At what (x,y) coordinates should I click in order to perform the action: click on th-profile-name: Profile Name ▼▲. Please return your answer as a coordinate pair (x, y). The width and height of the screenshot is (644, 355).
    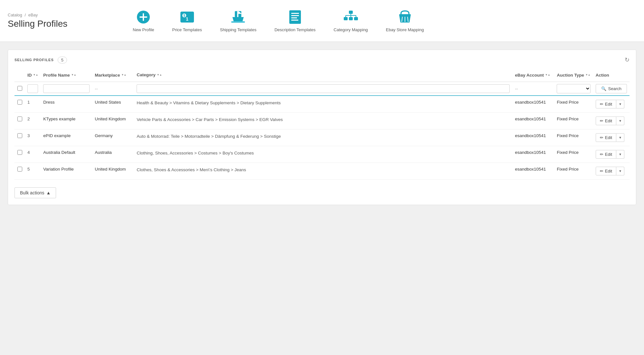
    Looking at the image, I should click on (66, 75).